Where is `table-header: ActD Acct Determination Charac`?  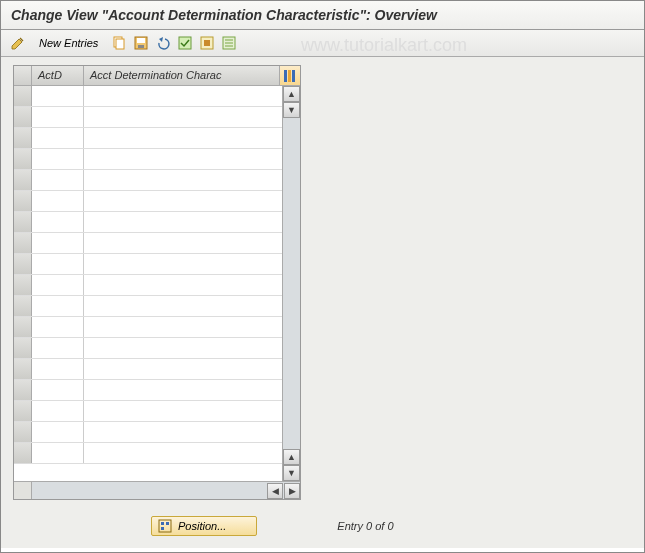 table-header: ActD Acct Determination Charac is located at coordinates (157, 76).